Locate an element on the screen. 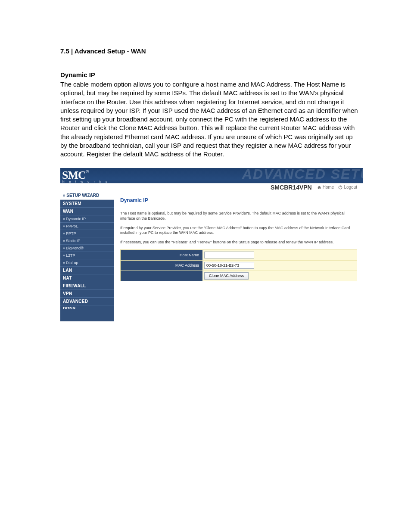  clone-mac-button: Clone MAC Address is located at coordinates (227, 276).